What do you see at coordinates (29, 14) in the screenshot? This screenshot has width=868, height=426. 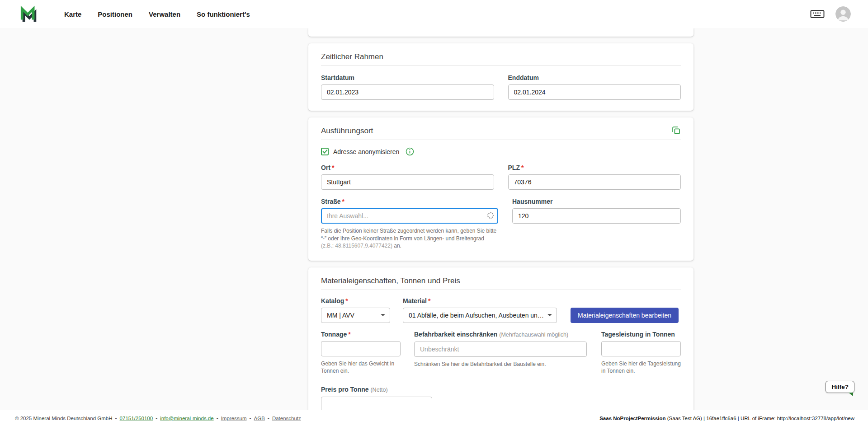 I see `logo` at bounding box center [29, 14].